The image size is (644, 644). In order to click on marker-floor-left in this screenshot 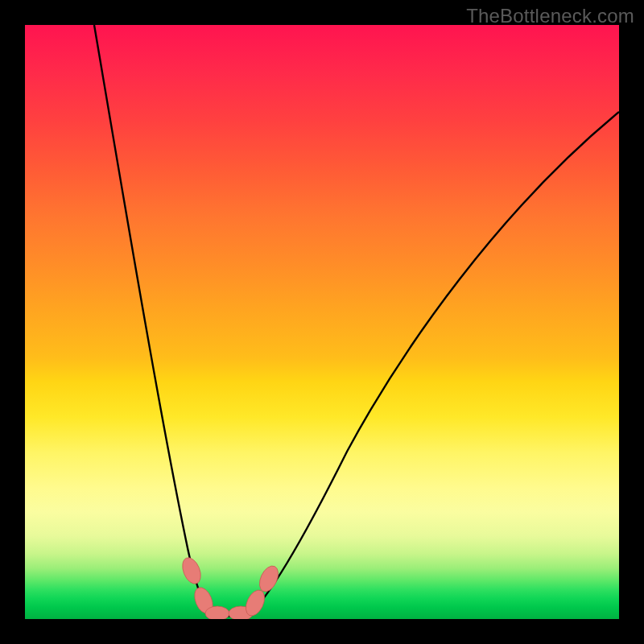, I will do `click(217, 613)`.